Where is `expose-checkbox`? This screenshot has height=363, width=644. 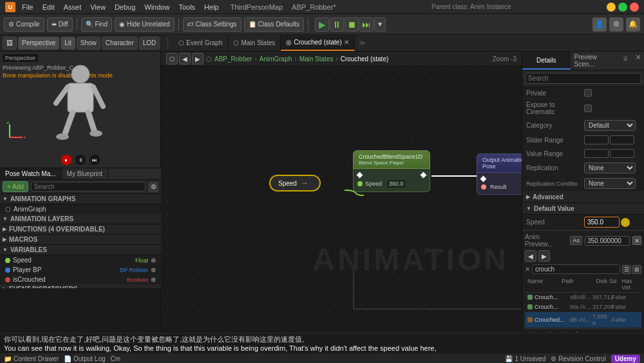
expose-checkbox is located at coordinates (588, 108).